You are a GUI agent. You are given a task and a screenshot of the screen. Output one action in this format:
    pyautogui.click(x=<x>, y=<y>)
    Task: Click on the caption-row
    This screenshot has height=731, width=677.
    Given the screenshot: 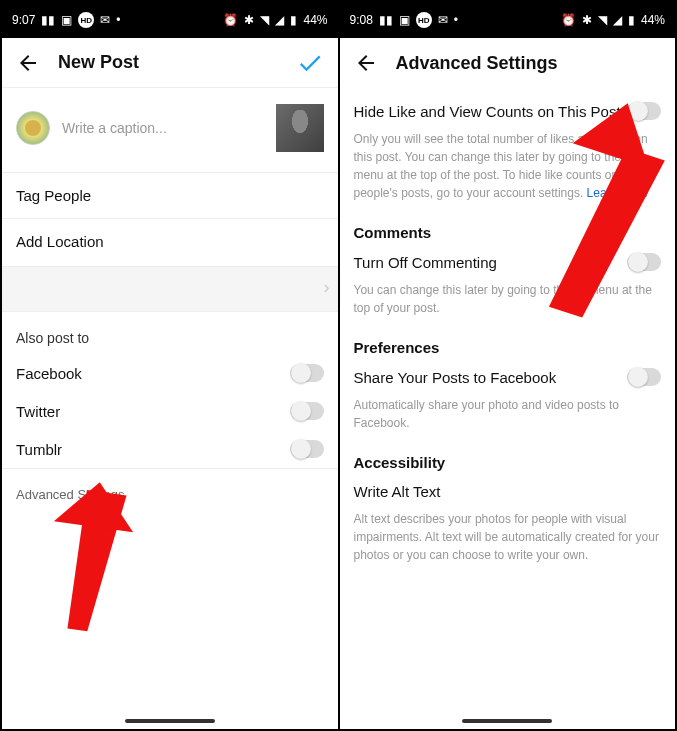 What is the action you would take?
    pyautogui.click(x=170, y=130)
    